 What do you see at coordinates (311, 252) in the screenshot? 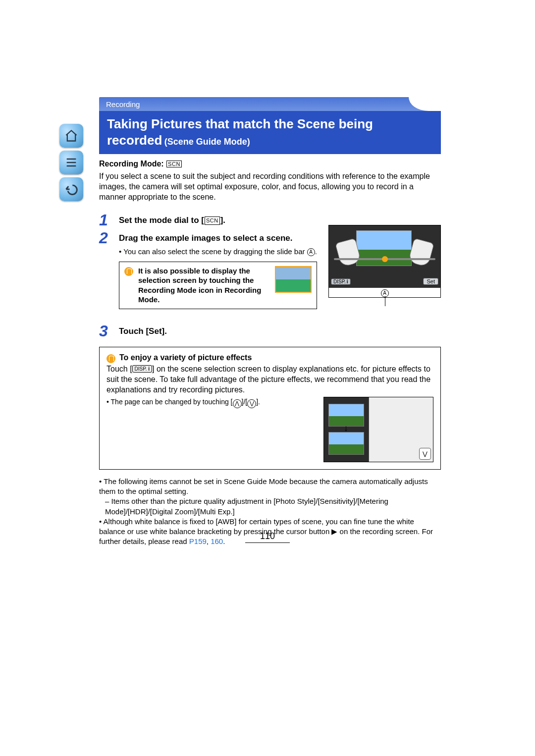
I see `callout-a-inline: A` at bounding box center [311, 252].